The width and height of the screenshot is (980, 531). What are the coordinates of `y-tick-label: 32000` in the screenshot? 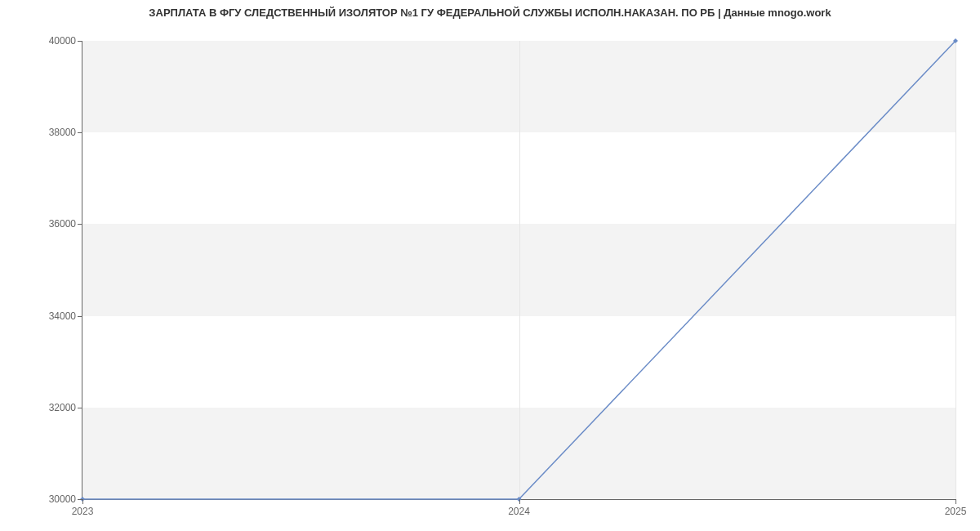 It's located at (62, 408).